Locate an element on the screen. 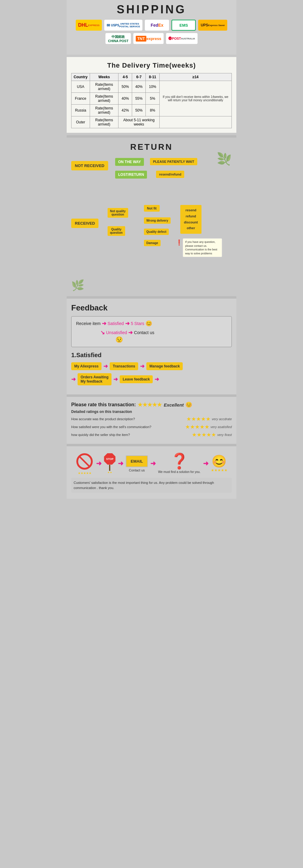  stop-octagon: STOP is located at coordinates (110, 459).